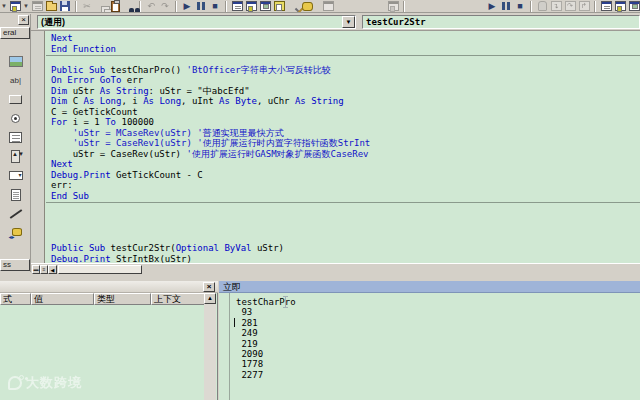 Image resolution: width=640 pixels, height=400 pixels. Describe the element at coordinates (438, 354) in the screenshot. I see `immediate-line: 2090` at that location.